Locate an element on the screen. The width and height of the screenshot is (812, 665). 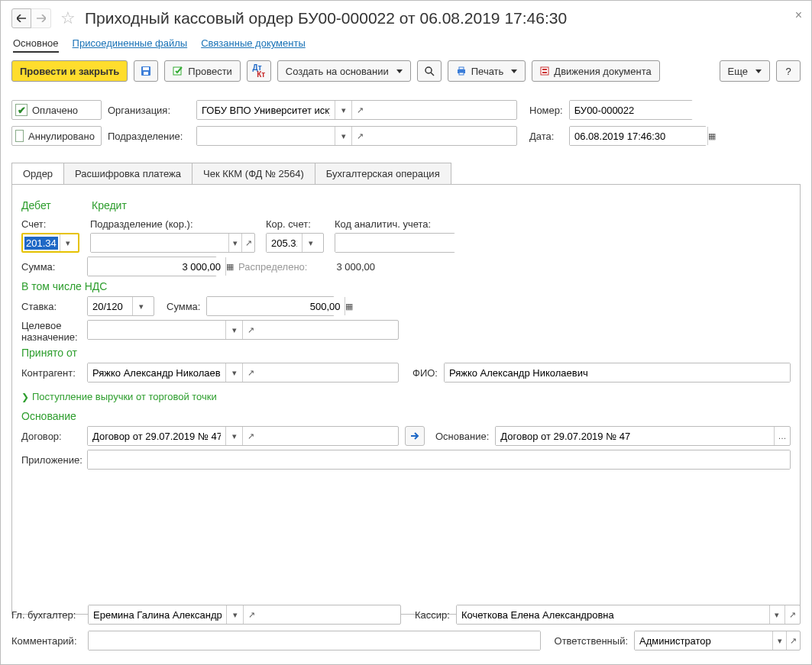
post-button: Провести is located at coordinates (202, 71).